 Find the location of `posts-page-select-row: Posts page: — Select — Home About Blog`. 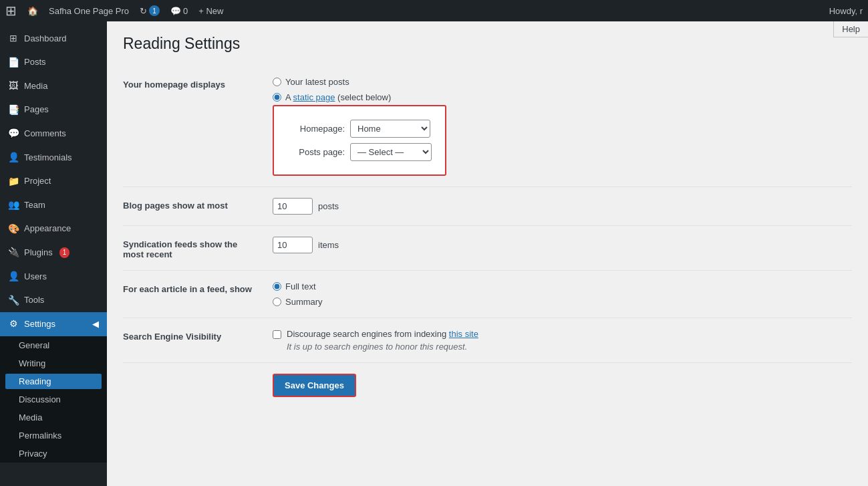

posts-page-select-row: Posts page: — Select — Home About Blog is located at coordinates (359, 152).